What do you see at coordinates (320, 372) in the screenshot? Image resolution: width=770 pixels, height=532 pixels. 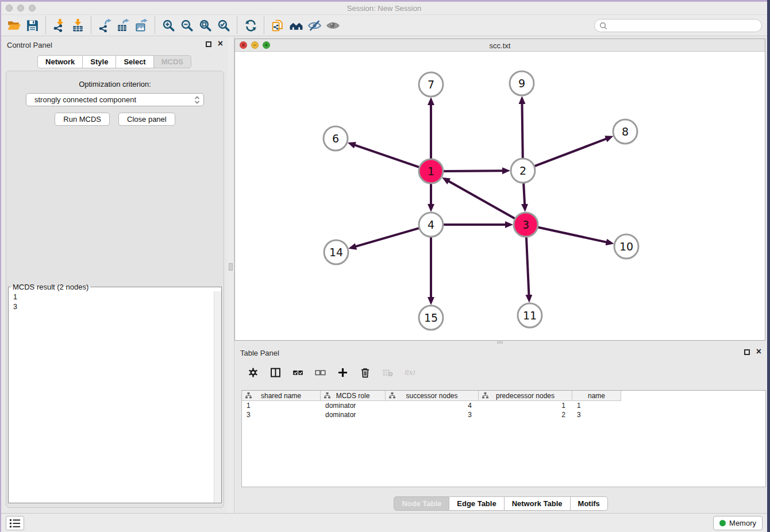 I see `deselect-all-button` at bounding box center [320, 372].